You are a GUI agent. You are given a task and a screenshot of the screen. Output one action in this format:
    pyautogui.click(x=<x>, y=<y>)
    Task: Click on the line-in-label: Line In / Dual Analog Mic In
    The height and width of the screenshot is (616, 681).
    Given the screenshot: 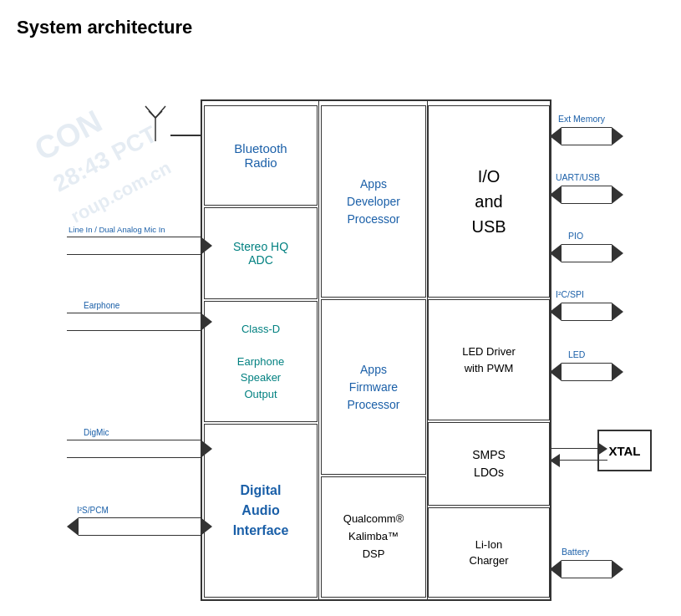 What is the action you would take?
    pyautogui.click(x=117, y=229)
    